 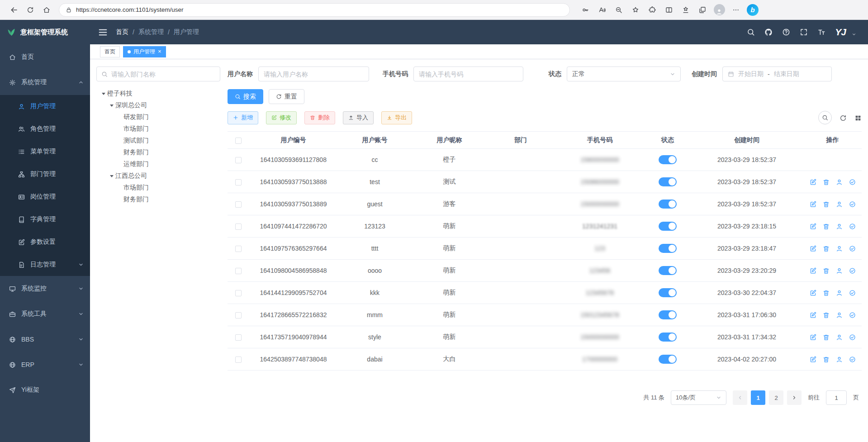 What do you see at coordinates (758, 398) in the screenshot?
I see `page-button-1: 1` at bounding box center [758, 398].